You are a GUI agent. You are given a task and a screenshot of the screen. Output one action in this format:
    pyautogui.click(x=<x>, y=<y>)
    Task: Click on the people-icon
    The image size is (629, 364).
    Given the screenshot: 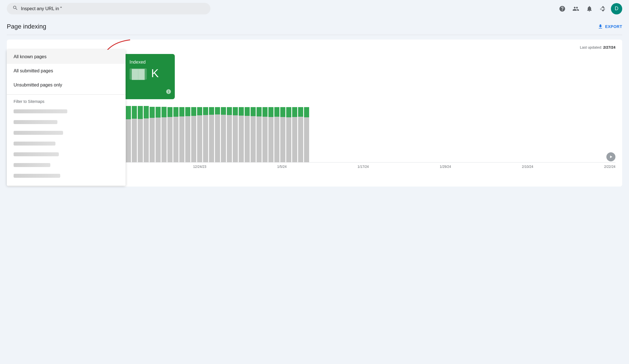 What is the action you would take?
    pyautogui.click(x=576, y=9)
    